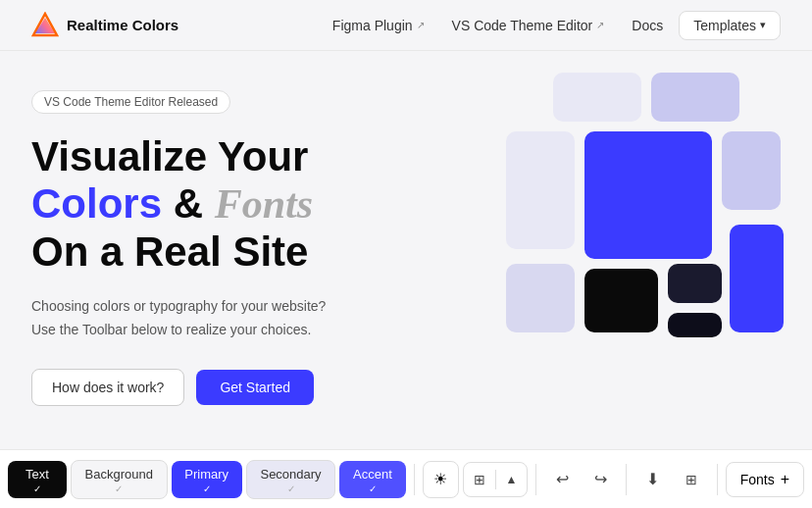 The image size is (812, 508). I want to click on toolbar-secondary-button: Secondary ✓, so click(290, 480).